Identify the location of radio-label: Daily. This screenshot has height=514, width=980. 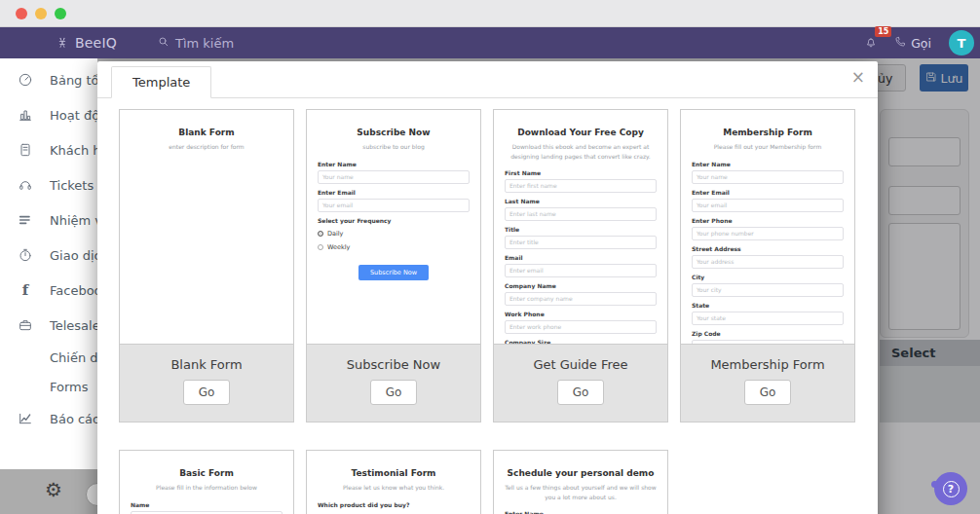
(335, 234).